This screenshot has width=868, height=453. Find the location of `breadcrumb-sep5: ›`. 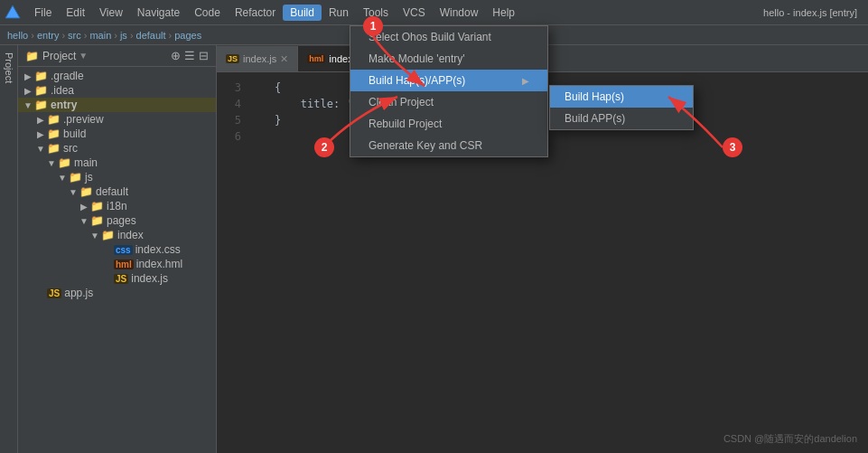

breadcrumb-sep5: › is located at coordinates (132, 35).